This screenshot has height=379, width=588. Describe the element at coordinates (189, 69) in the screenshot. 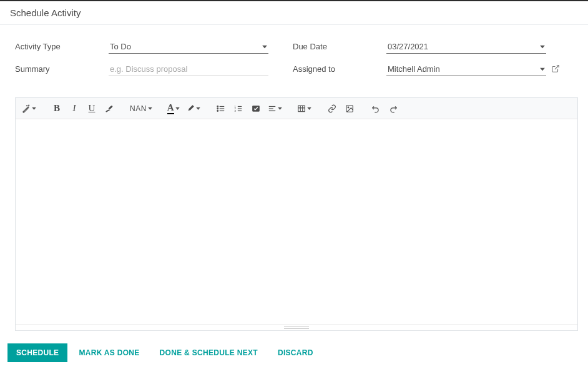

I see `summary-field` at that location.